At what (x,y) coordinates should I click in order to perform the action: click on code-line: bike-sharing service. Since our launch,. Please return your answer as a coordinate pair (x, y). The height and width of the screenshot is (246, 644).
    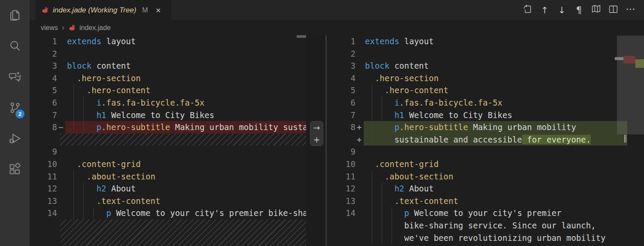
    Looking at the image, I should click on (486, 226).